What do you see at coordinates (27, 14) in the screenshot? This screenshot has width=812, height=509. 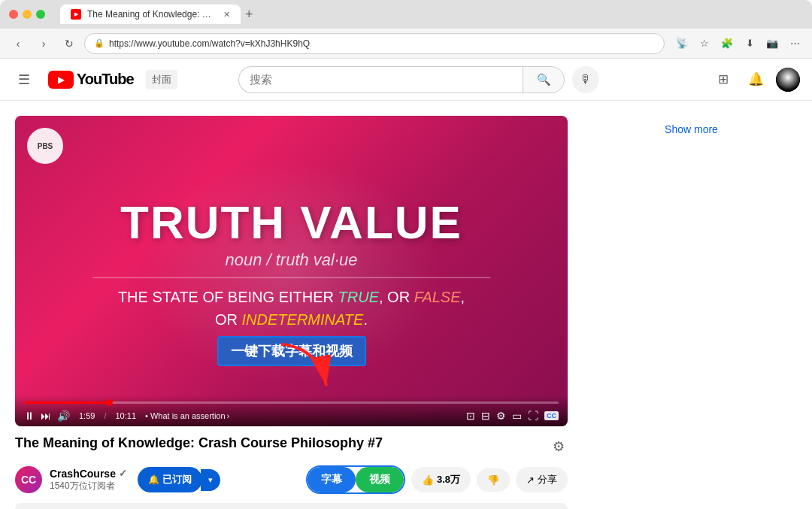 I see `traffic-lights` at bounding box center [27, 14].